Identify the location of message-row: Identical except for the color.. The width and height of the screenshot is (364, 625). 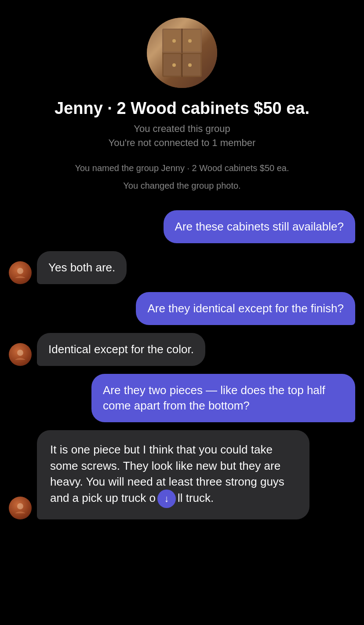
(182, 349).